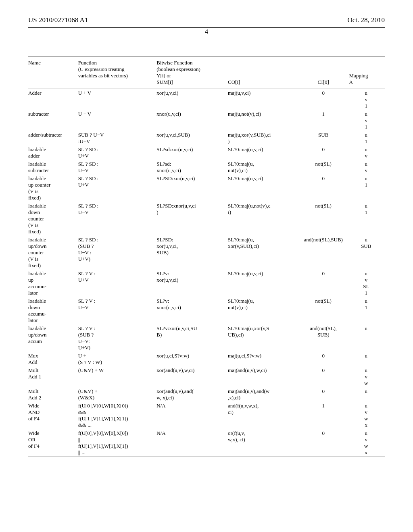 This screenshot has height=532, width=413. What do you see at coordinates (53, 416) in the screenshot?
I see `cell-name: WideANDof F4` at bounding box center [53, 416].